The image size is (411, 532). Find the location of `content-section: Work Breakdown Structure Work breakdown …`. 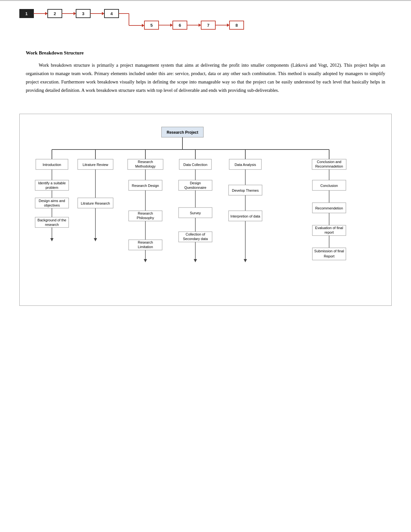

content-section: Work Breakdown Structure Work breakdown … is located at coordinates (206, 72).